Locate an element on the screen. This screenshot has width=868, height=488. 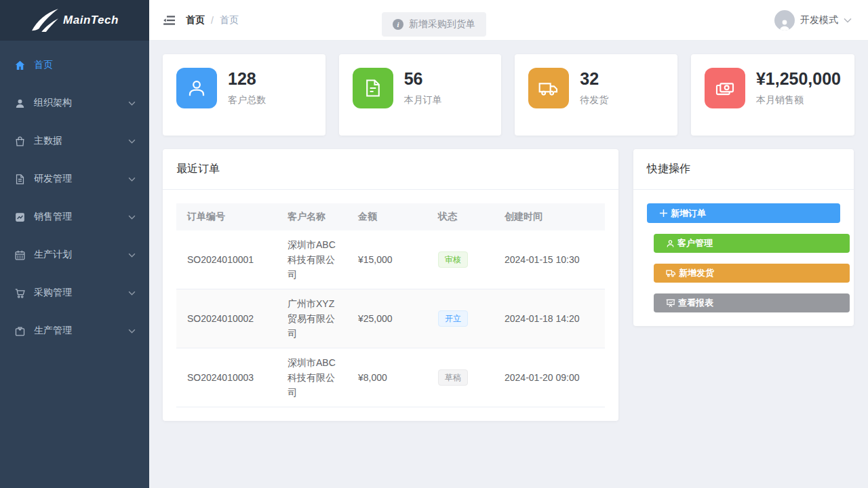
sidebar-item-label: 主数据 is located at coordinates (48, 141).